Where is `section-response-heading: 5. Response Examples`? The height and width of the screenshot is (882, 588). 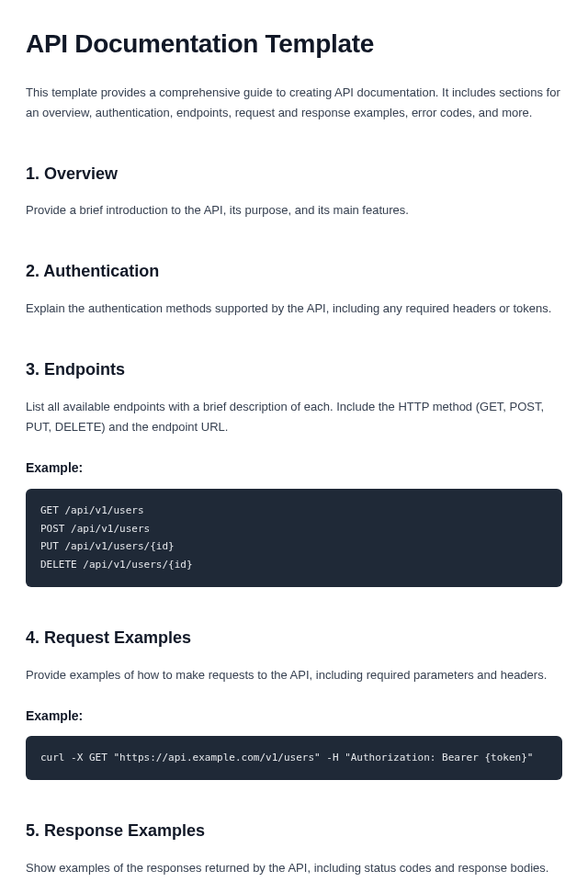
section-response-heading: 5. Response Examples is located at coordinates (294, 831).